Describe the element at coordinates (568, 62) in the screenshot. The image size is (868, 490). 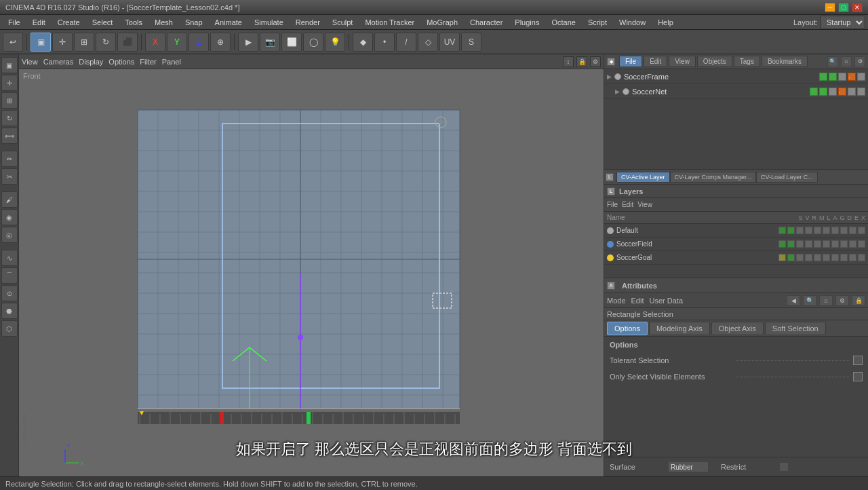
I see `vp-expand-button: ↕` at that location.